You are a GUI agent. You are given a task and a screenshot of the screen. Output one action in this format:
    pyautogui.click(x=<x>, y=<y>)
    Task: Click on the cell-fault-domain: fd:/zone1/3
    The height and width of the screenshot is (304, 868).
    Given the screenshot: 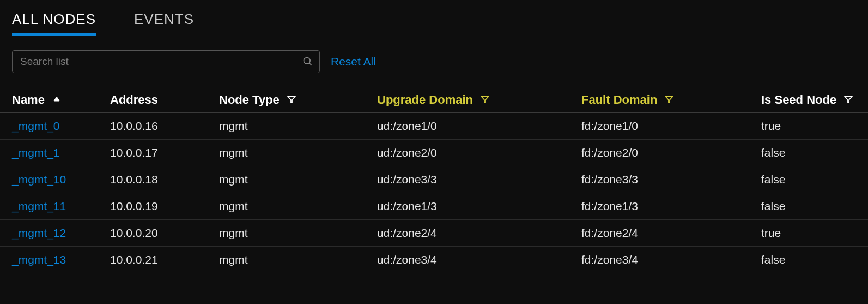 What is the action you would take?
    pyautogui.click(x=659, y=206)
    